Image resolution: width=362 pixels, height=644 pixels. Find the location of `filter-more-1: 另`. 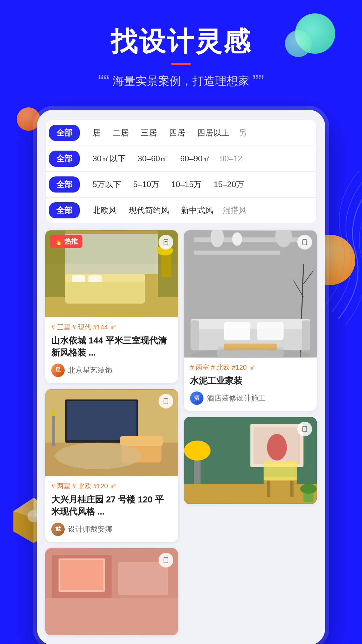

filter-more-1: 另 is located at coordinates (243, 133).